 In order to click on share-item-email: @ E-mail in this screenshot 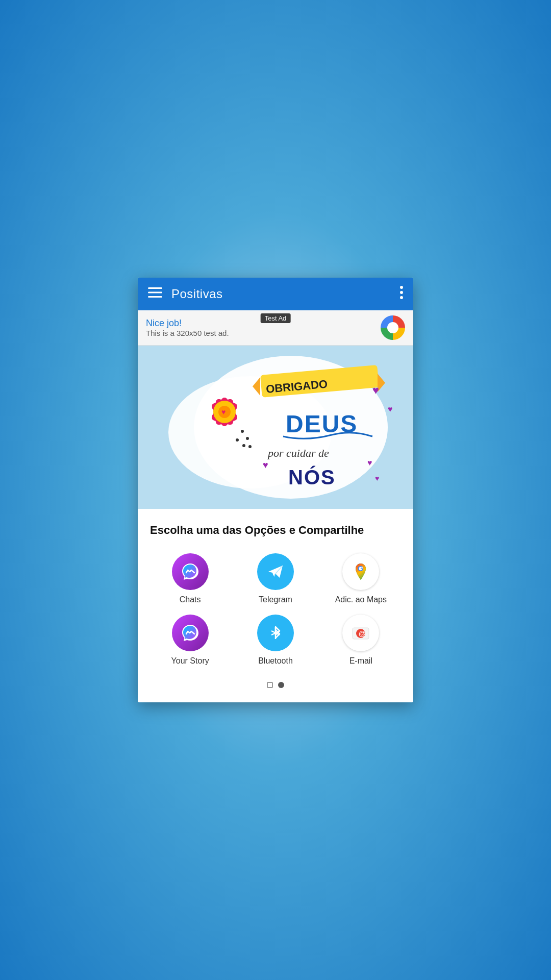, I will do `click(361, 640)`.